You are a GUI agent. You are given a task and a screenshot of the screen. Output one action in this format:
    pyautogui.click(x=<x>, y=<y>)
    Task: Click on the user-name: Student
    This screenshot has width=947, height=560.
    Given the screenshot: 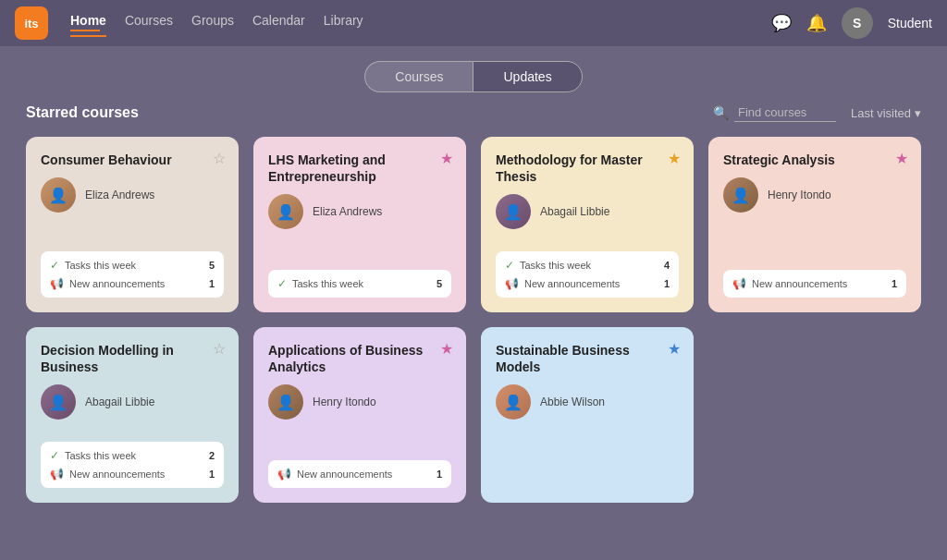 What is the action you would take?
    pyautogui.click(x=910, y=23)
    